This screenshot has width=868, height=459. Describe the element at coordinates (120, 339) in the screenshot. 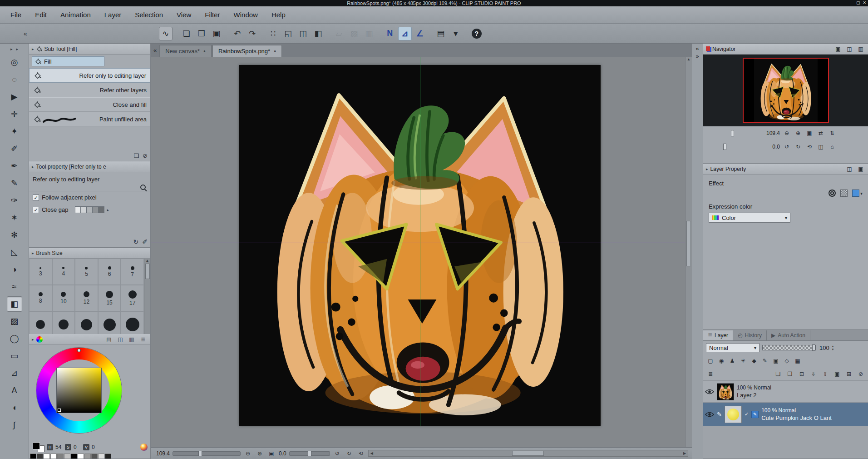

I see `color-set-tab-icon: ◫` at that location.